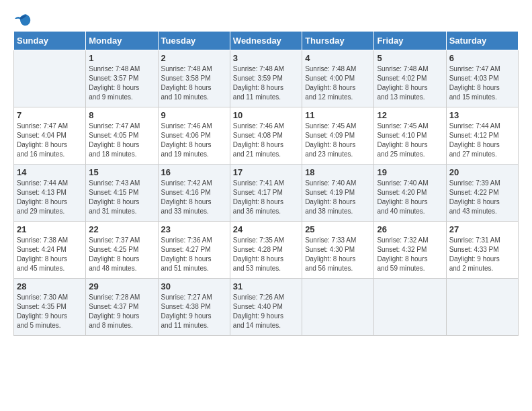  What do you see at coordinates (122, 116) in the screenshot?
I see `day-number: 8` at bounding box center [122, 116].